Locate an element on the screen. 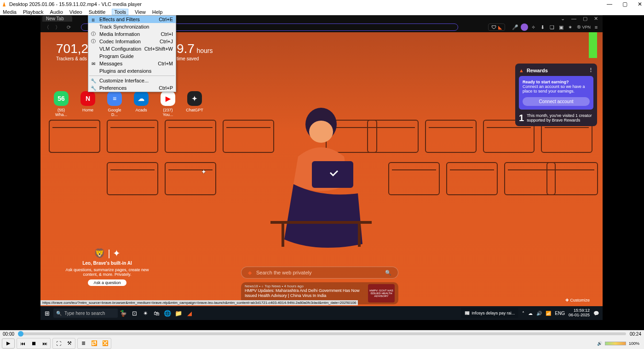  volume-slider is located at coordinates (615, 343).